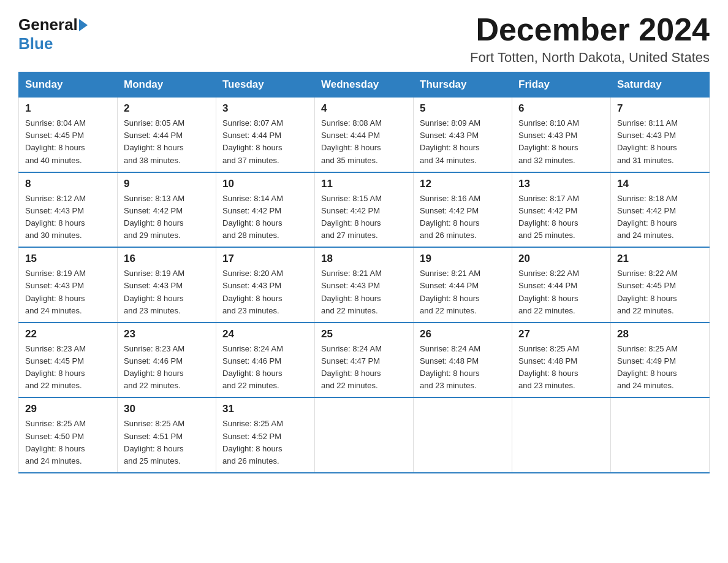  I want to click on day-number: 20, so click(561, 259).